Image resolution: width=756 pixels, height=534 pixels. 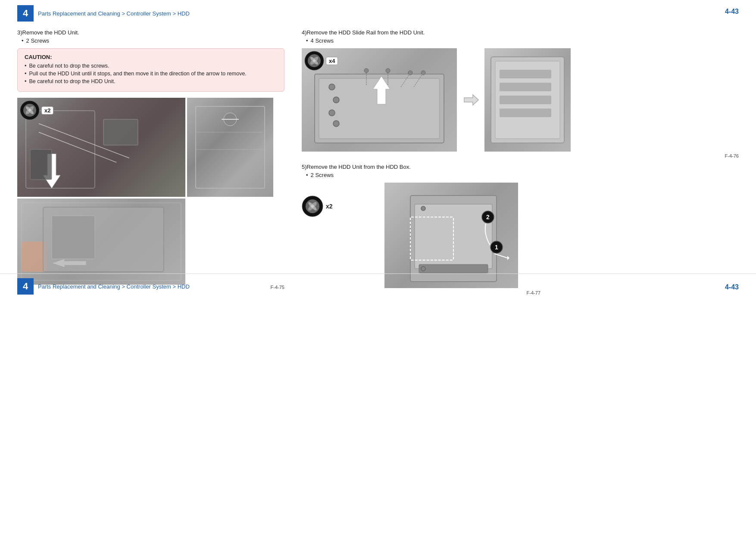 What do you see at coordinates (520, 156) in the screenshot?
I see `fig-label-step4: F-4-76` at bounding box center [520, 156].